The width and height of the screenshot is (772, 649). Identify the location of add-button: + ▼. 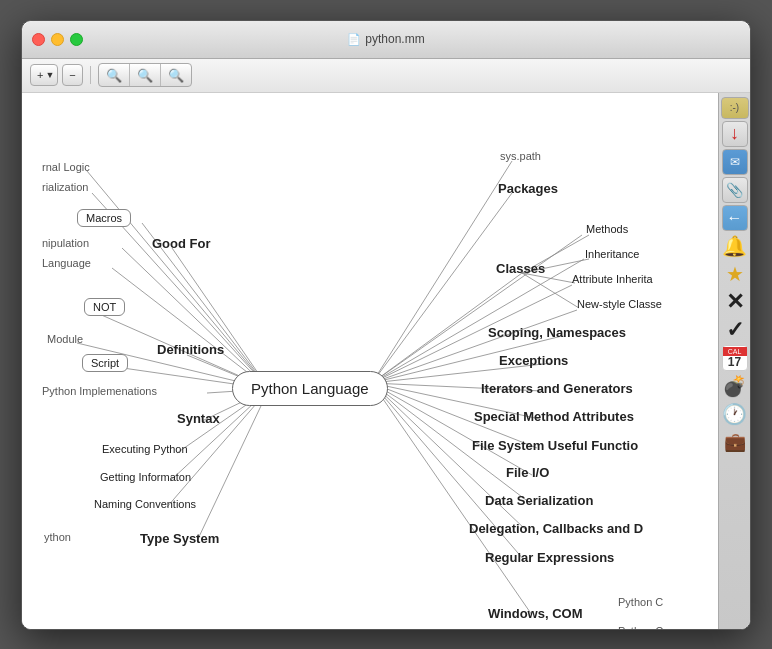
(44, 75).